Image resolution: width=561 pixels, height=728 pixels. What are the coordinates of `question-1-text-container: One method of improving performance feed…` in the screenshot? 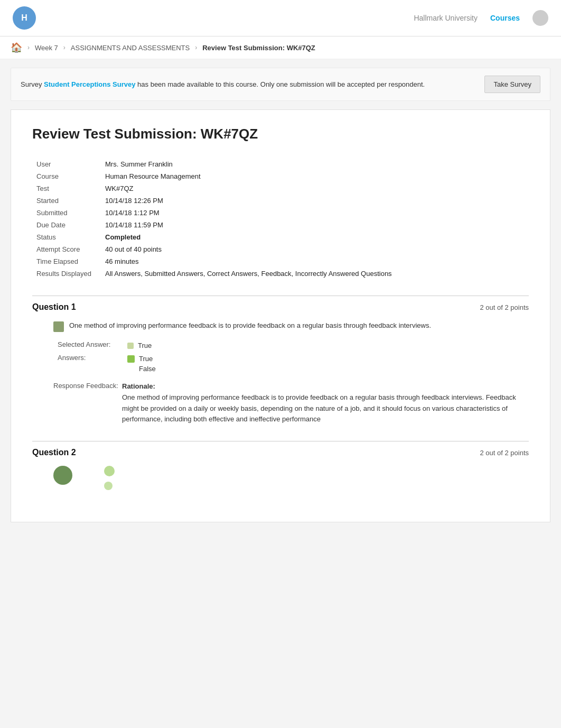 It's located at (291, 326).